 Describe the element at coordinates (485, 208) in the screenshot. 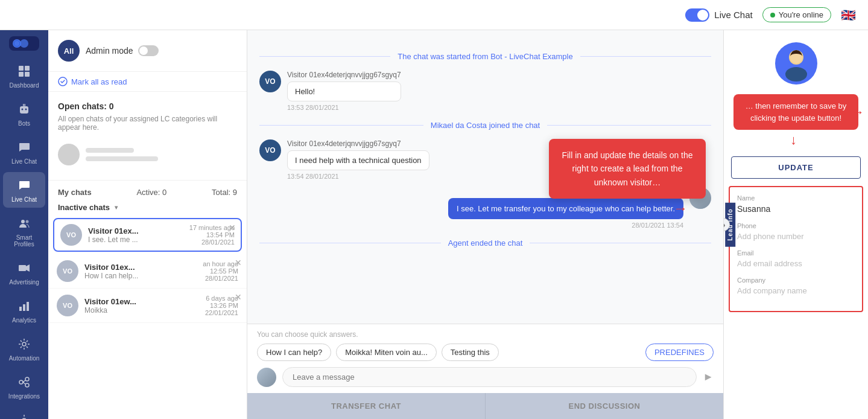

I see `agent-message-row: Mikael da Costa I see. Let me transfer y…` at that location.